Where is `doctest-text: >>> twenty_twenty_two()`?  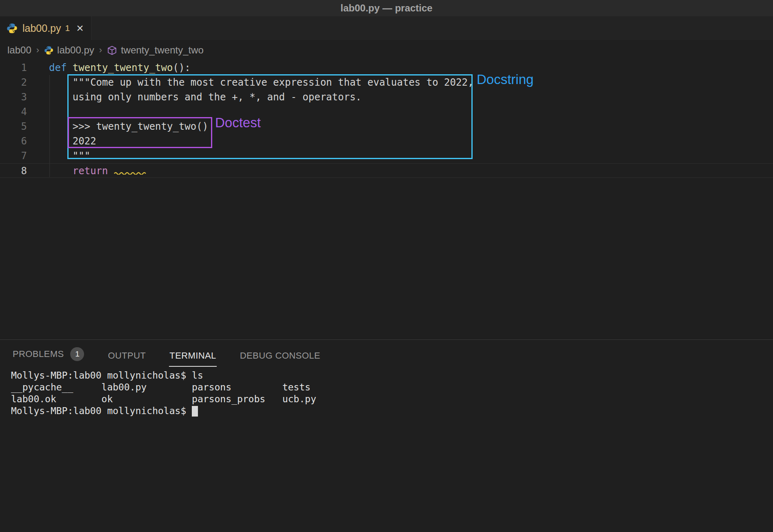
doctest-text: >>> twenty_twenty_two() is located at coordinates (129, 126).